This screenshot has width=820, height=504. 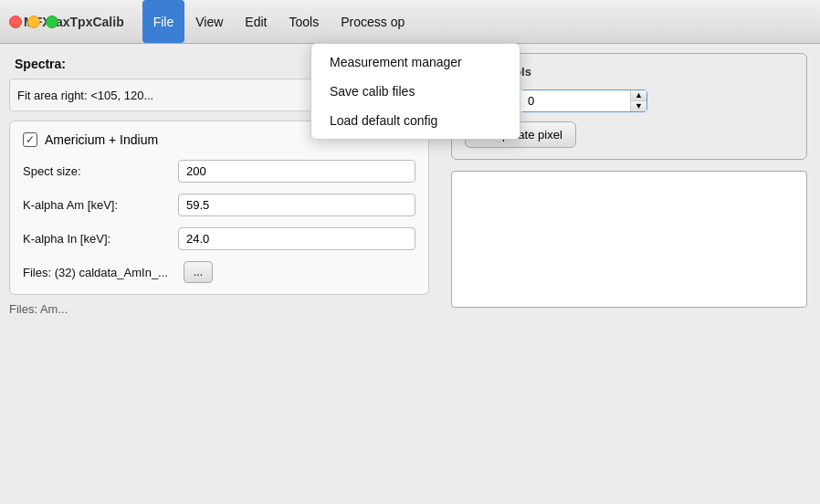 I want to click on menu-edit: Edit, so click(x=256, y=22).